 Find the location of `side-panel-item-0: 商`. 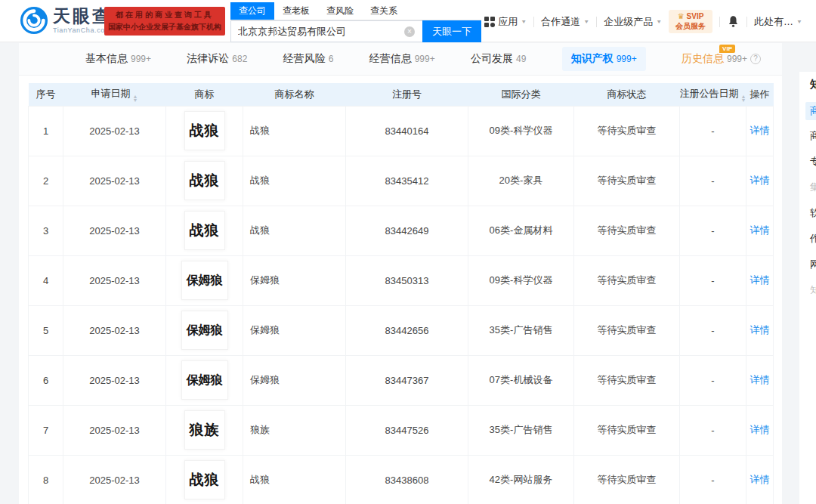

side-panel-item-0: 商 is located at coordinates (811, 111).